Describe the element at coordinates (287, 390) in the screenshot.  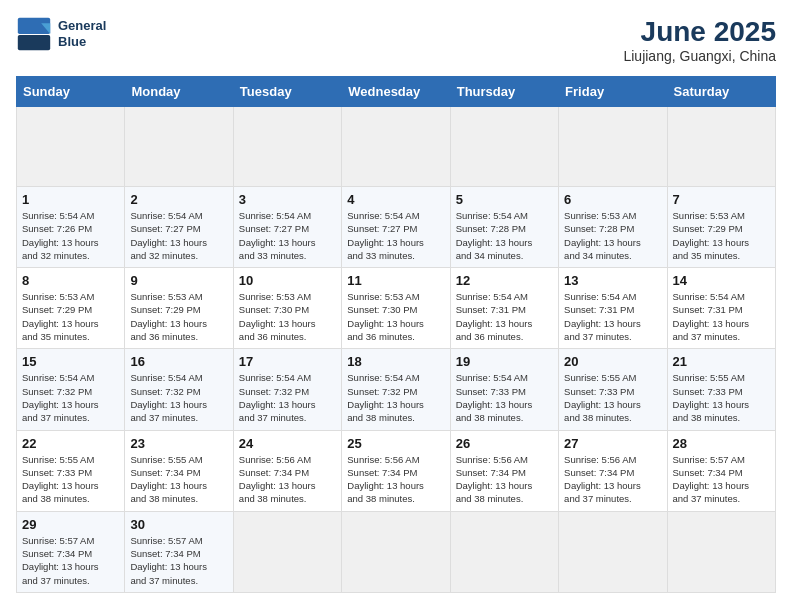
I see `calendar-day-17: 17Sunrise: 5:54 AM Sunset: 7:32 PM Dayli…` at that location.